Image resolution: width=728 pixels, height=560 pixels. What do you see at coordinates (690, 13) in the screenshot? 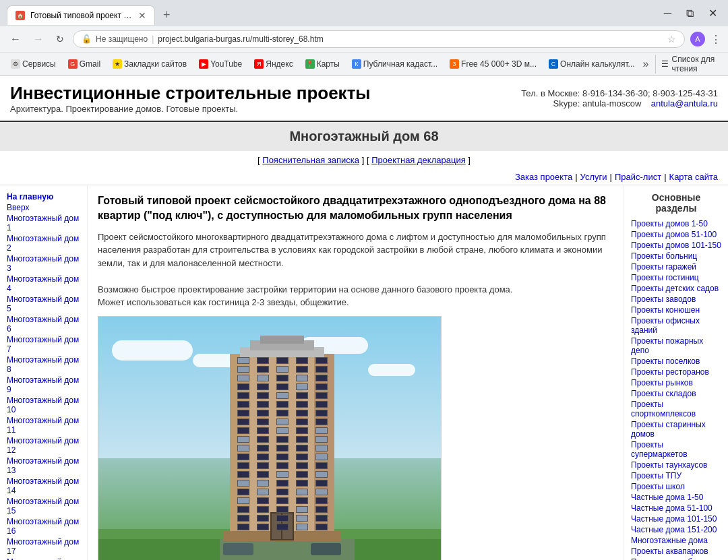
I see `maximize-button: ⧉` at bounding box center [690, 13].